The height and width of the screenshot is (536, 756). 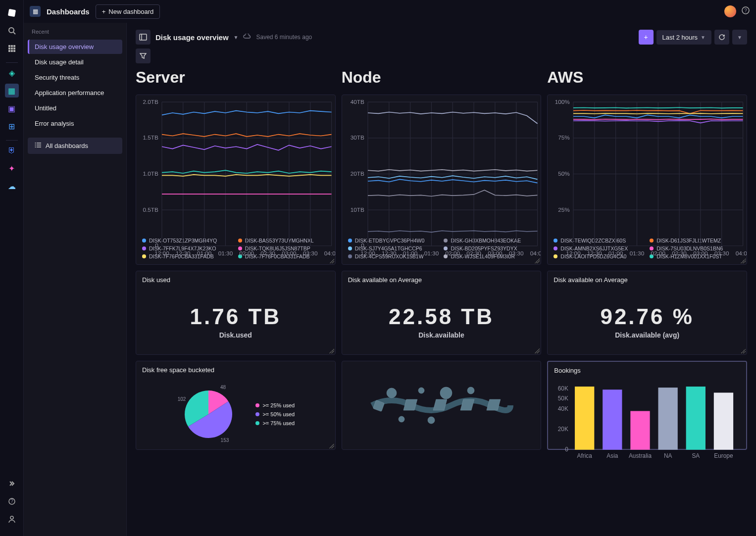 I want to click on separator, so click(x=12, y=62).